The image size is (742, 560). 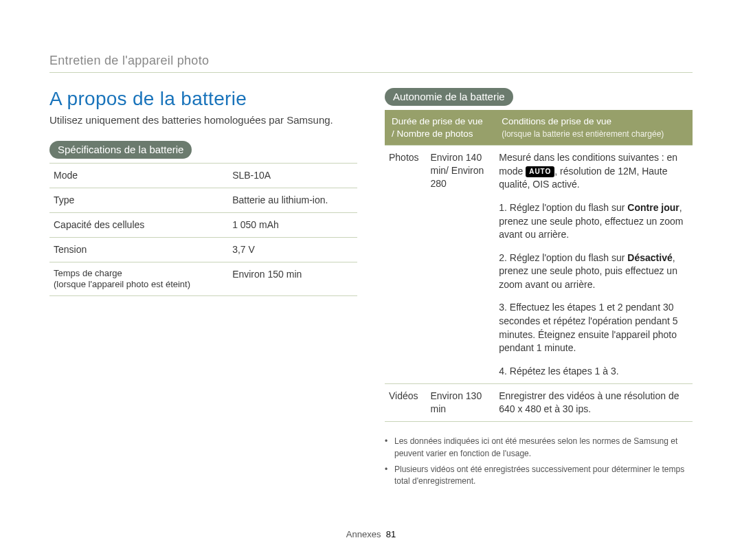 I want to click on row-label-videos: Vidéos, so click(x=405, y=403).